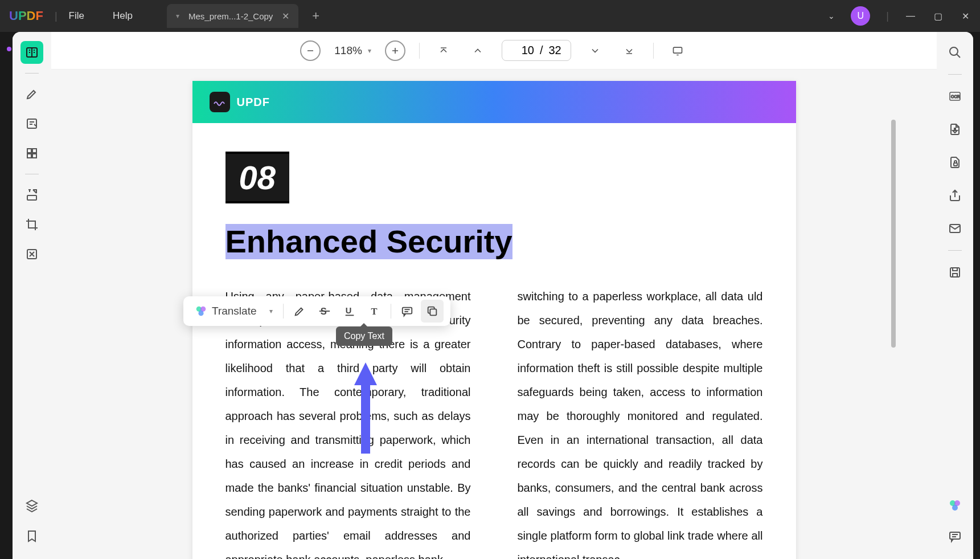  What do you see at coordinates (523, 50) in the screenshot?
I see `page-current-field` at bounding box center [523, 50].